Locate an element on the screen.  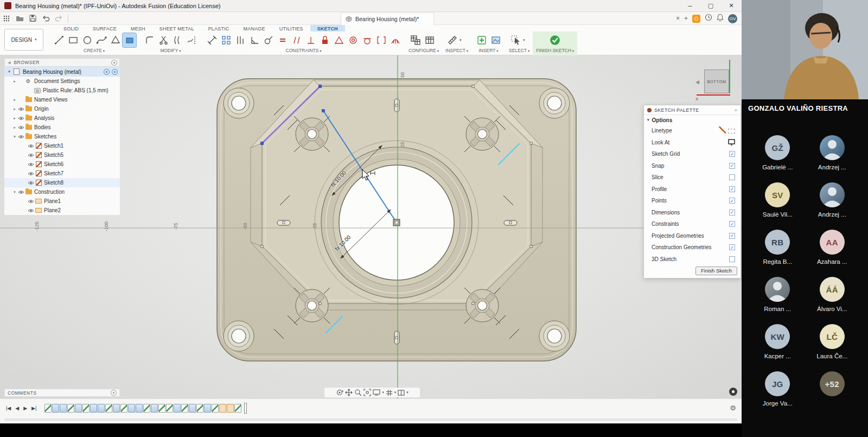
timeline-position-marker is located at coordinates (245, 408).